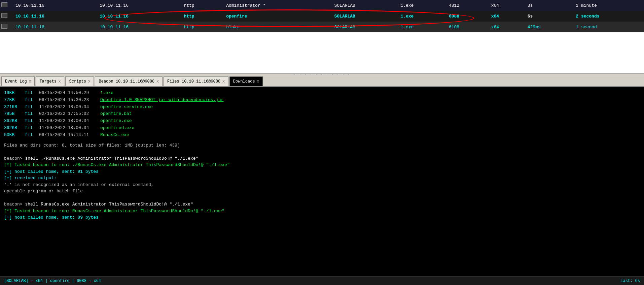  I want to click on file-entry: 19KB fil 06/15/2024 14:50:29 1.exe, so click(322, 93).